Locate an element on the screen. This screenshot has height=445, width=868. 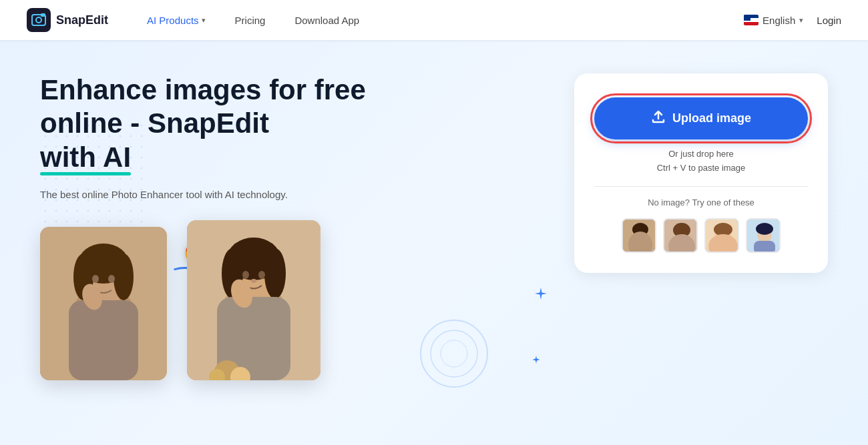
logo: SnapEdit is located at coordinates (67, 20).